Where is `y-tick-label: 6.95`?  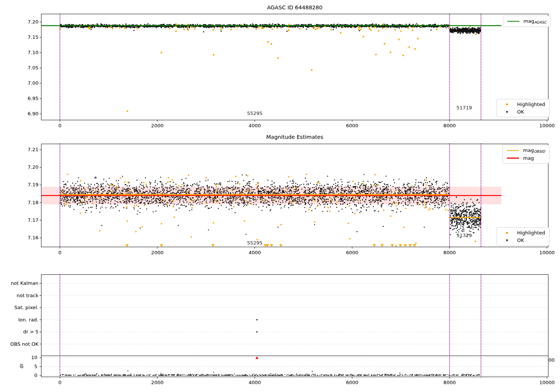
y-tick-label: 6.95 is located at coordinates (27, 99).